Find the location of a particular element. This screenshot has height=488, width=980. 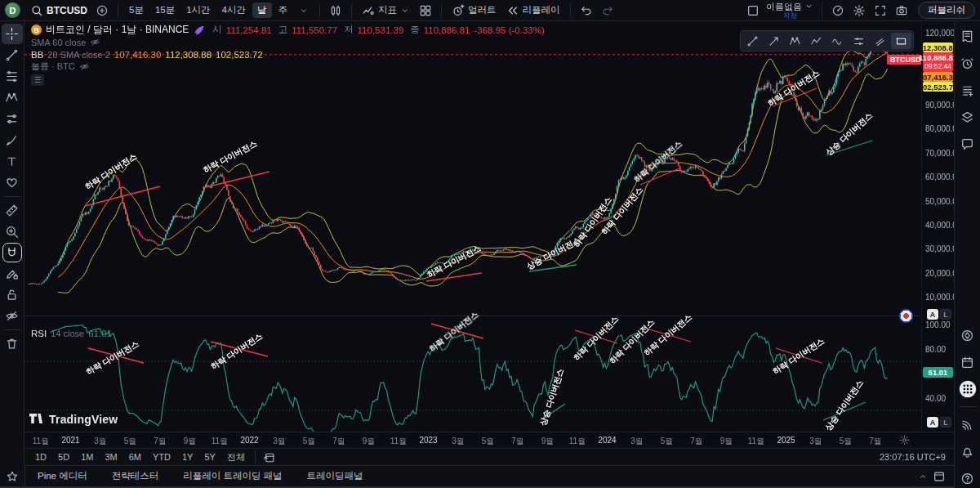

collapse-panel-button is located at coordinates (923, 477).